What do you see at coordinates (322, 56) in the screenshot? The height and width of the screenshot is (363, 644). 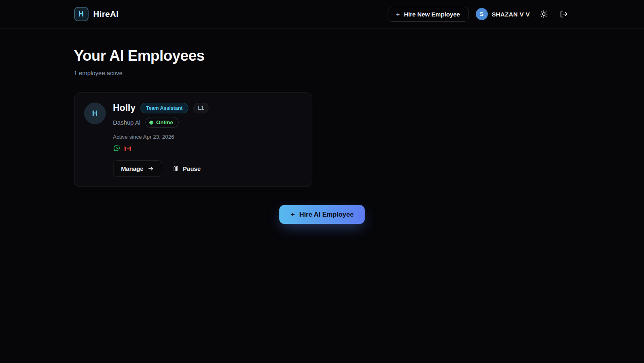 I see `page-title: Your AI Employees` at bounding box center [322, 56].